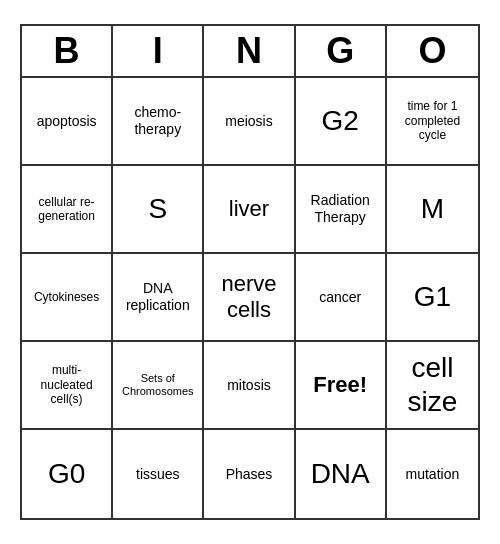  Describe the element at coordinates (432, 386) in the screenshot. I see `bingo-cell: cell size` at that location.